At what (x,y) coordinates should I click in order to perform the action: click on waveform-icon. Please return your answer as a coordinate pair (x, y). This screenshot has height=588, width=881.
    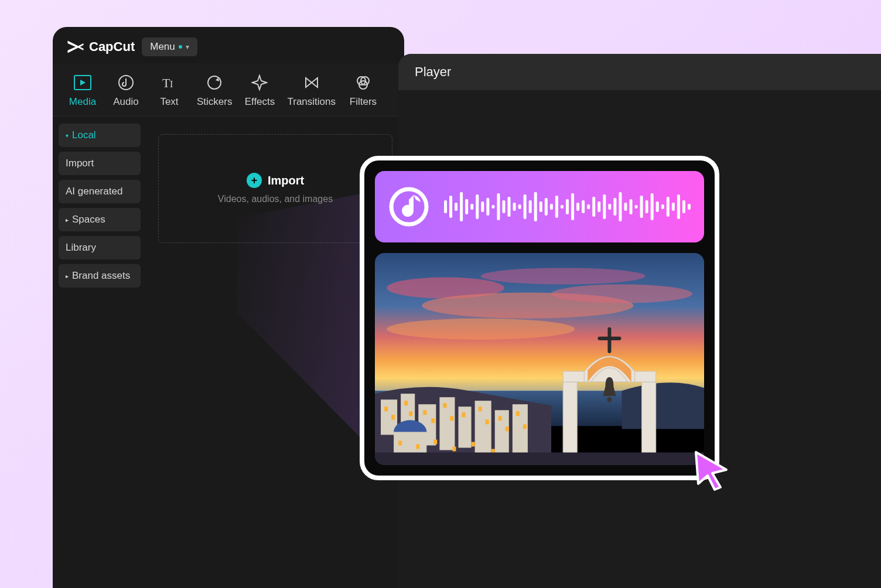
    Looking at the image, I should click on (568, 207).